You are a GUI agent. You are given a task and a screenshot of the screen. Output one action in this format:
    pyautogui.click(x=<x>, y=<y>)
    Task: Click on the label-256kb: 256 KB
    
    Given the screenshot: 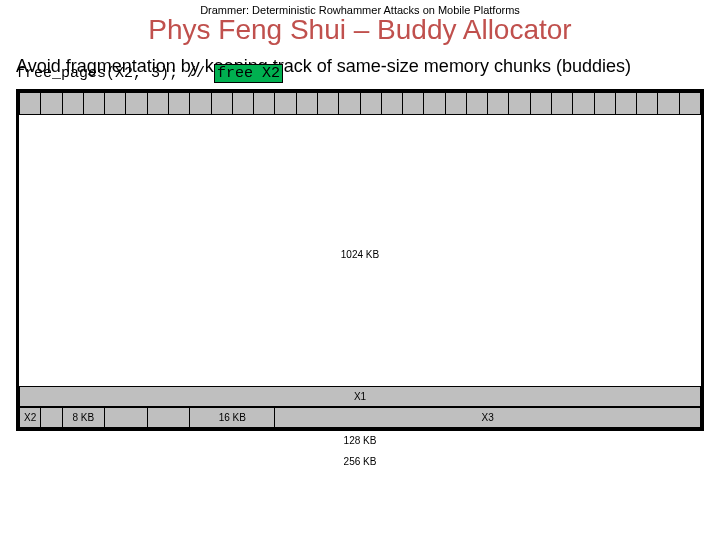 What is the action you would take?
    pyautogui.click(x=360, y=462)
    